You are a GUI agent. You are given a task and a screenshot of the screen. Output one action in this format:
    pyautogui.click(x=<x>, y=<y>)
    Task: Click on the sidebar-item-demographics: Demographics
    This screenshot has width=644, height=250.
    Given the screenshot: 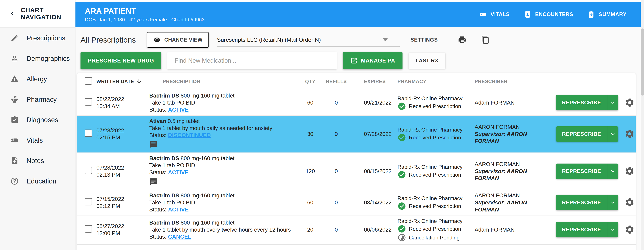 What is the action you would take?
    pyautogui.click(x=38, y=58)
    